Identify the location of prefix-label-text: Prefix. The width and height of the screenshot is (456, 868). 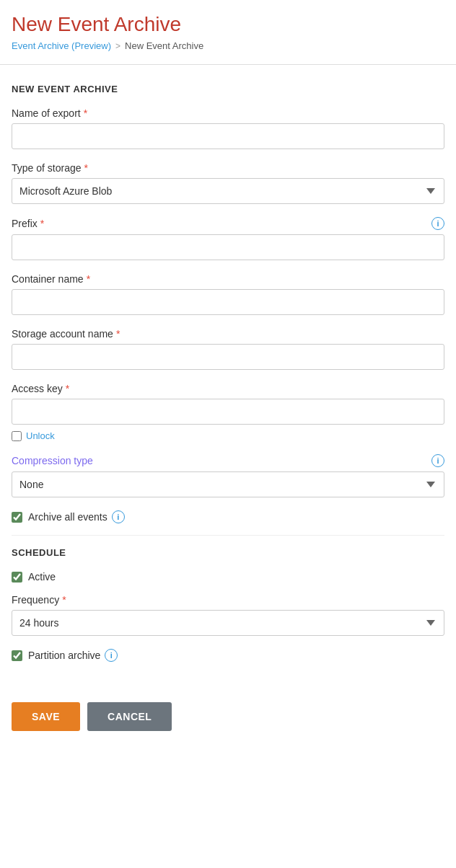
(25, 223).